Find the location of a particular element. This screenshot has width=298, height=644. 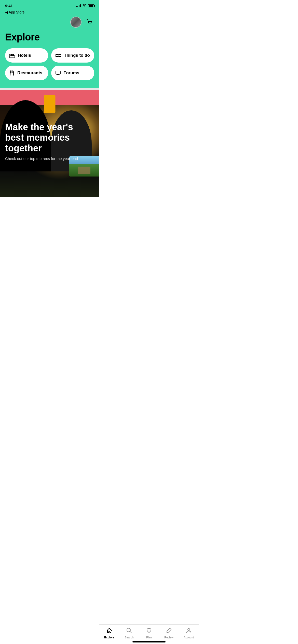

app-store-back-label: ◀ App Store is located at coordinates (15, 12).